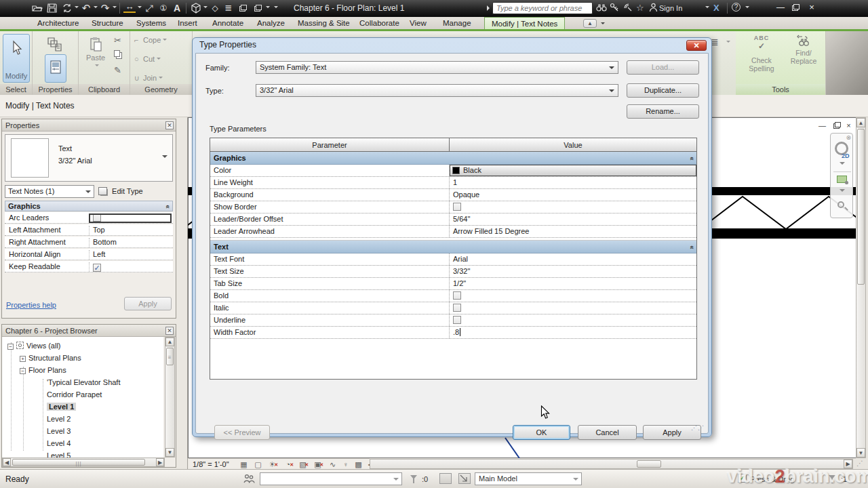  What do you see at coordinates (671, 8) in the screenshot?
I see `sign-in-label: Sign In` at bounding box center [671, 8].